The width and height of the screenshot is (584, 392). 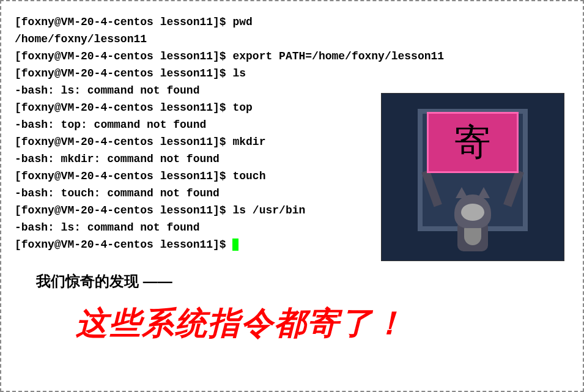 I want to click on command: ls, so click(x=239, y=73).